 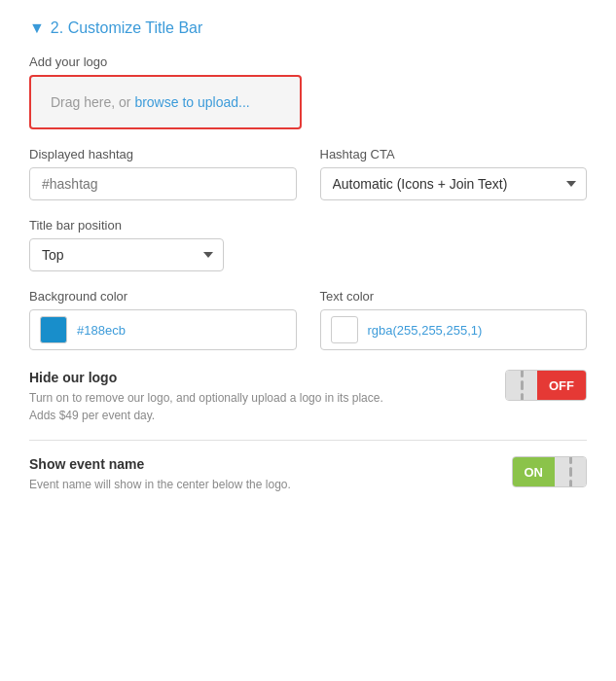 I want to click on text-color-value: rgba(255,255,255,1), so click(x=425, y=331).